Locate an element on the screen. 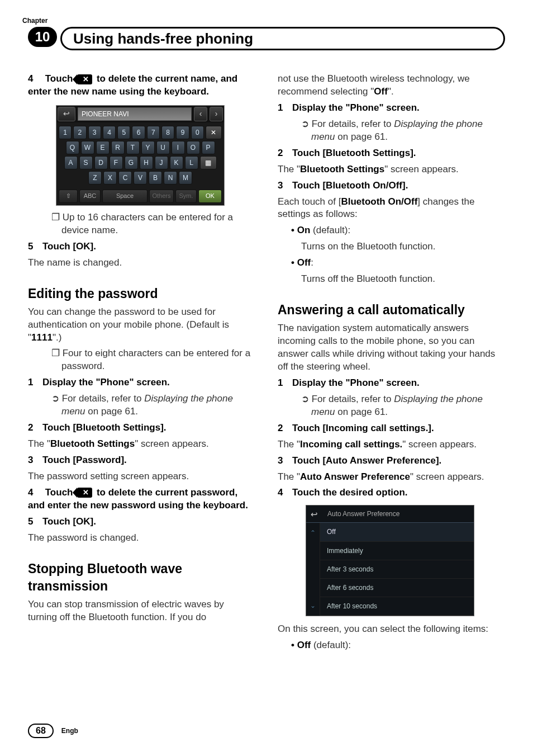 Image resolution: width=533 pixels, height=756 pixels. heading-stop-bluetooth: Stopping Bluetooth wave transmission is located at coordinates (142, 578).